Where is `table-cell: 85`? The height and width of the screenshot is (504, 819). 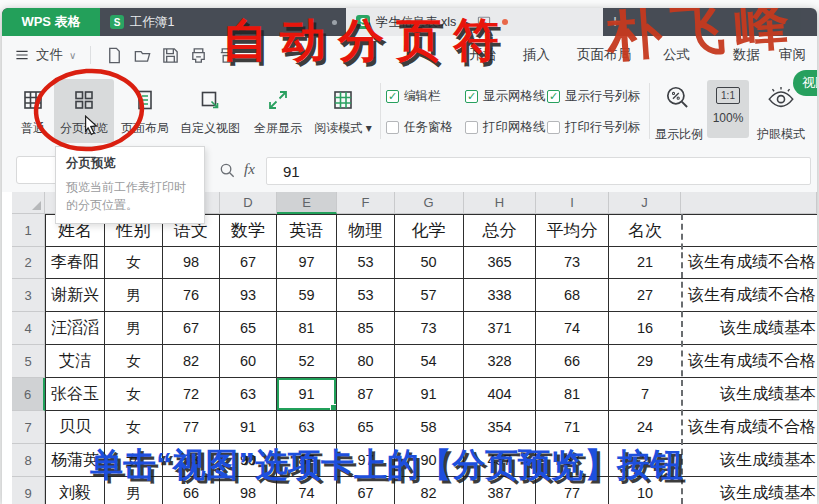
table-cell: 85 is located at coordinates (366, 329).